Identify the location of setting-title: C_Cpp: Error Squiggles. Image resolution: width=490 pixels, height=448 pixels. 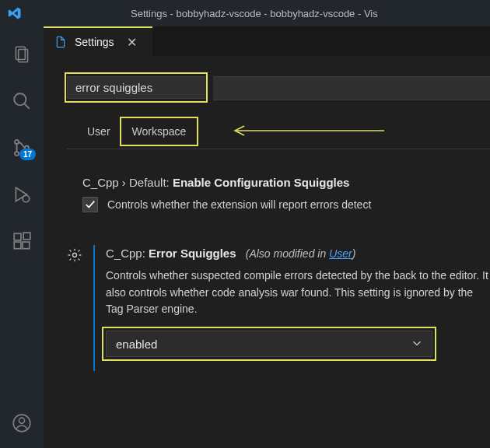
(173, 254).